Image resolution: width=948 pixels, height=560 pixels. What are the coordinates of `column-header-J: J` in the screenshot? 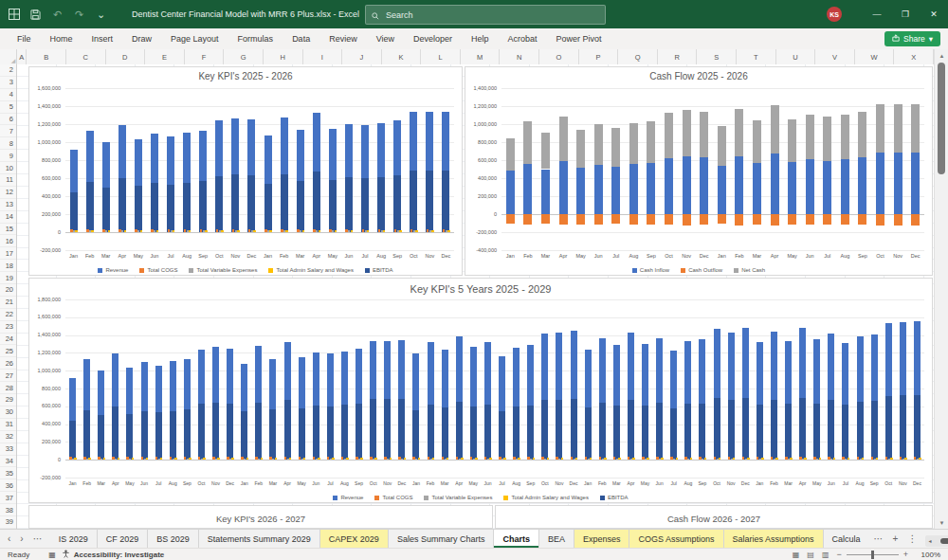 It's located at (362, 57).